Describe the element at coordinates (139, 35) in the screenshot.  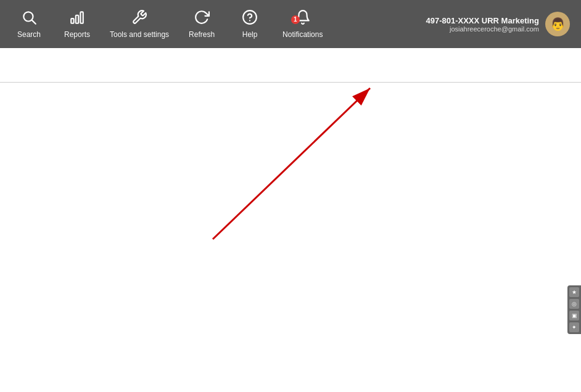
I see `nav-tools-label: Tools and settings` at that location.